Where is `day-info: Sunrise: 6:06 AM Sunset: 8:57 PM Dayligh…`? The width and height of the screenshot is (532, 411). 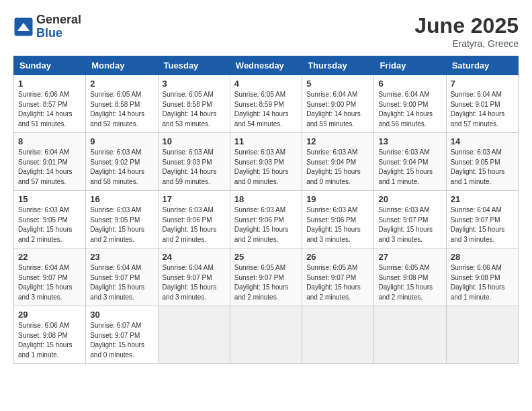
day-info: Sunrise: 6:06 AM Sunset: 8:57 PM Dayligh… is located at coordinates (50, 109).